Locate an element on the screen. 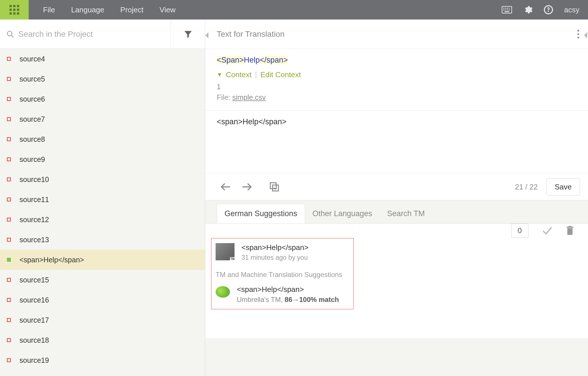 The image size is (588, 376). list-item-label: source5 is located at coordinates (32, 79).